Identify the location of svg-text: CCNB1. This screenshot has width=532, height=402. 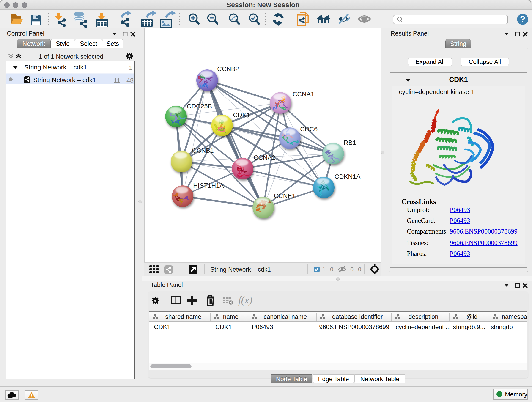
(203, 151).